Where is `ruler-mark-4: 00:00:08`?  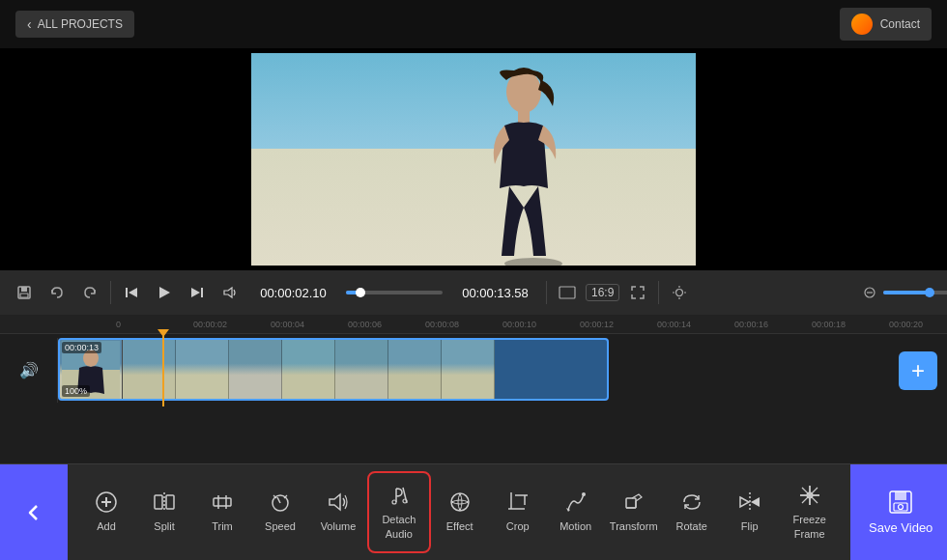 ruler-mark-4: 00:00:08 is located at coordinates (464, 324).